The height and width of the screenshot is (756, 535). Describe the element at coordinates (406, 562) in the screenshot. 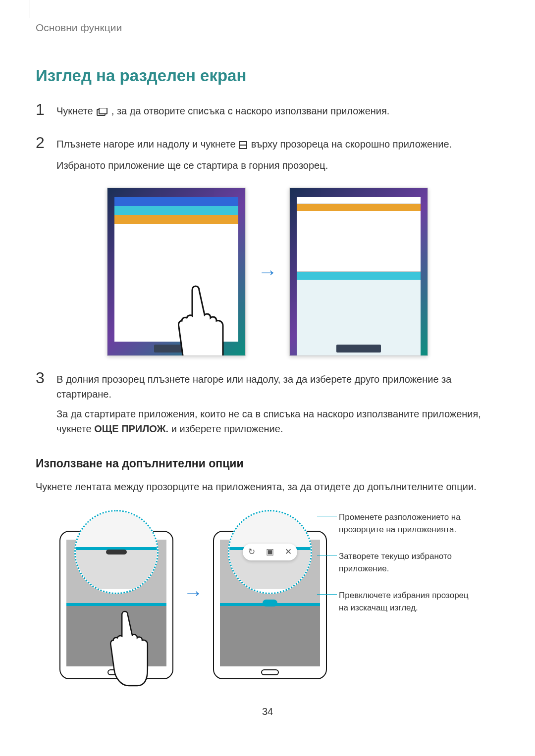

I see `callout-close: Затворете текущо избраното приложение.` at that location.